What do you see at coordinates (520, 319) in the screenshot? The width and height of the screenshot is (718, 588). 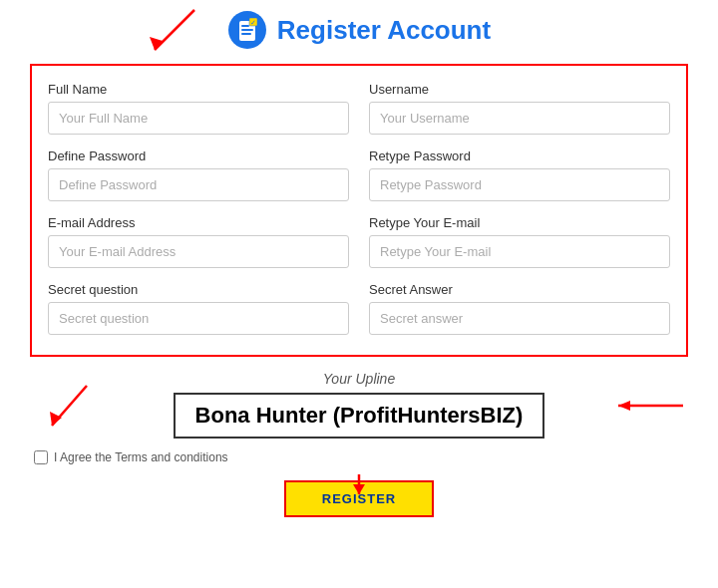 I see `secret-answer-input` at bounding box center [520, 319].